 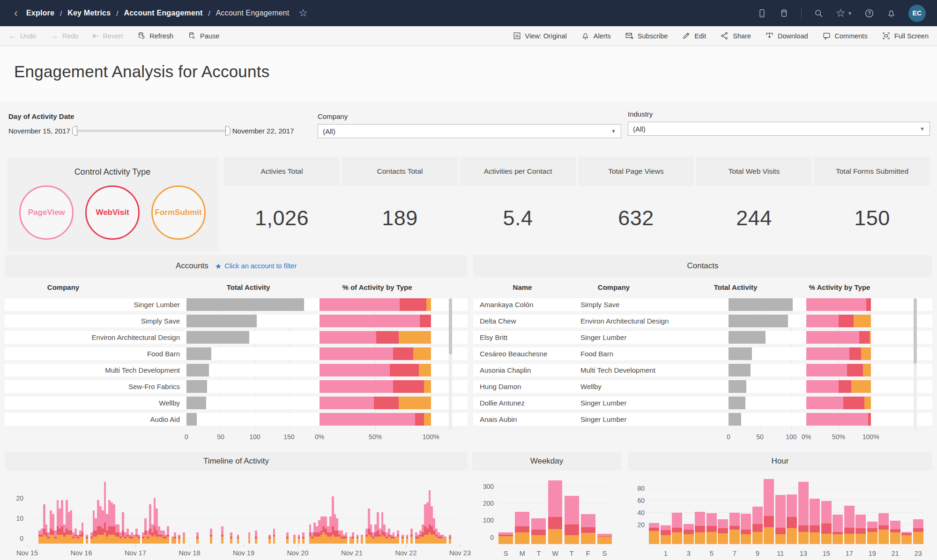 What do you see at coordinates (703, 387) in the screenshot?
I see `table-row: Hung DamonWellby` at bounding box center [703, 387].